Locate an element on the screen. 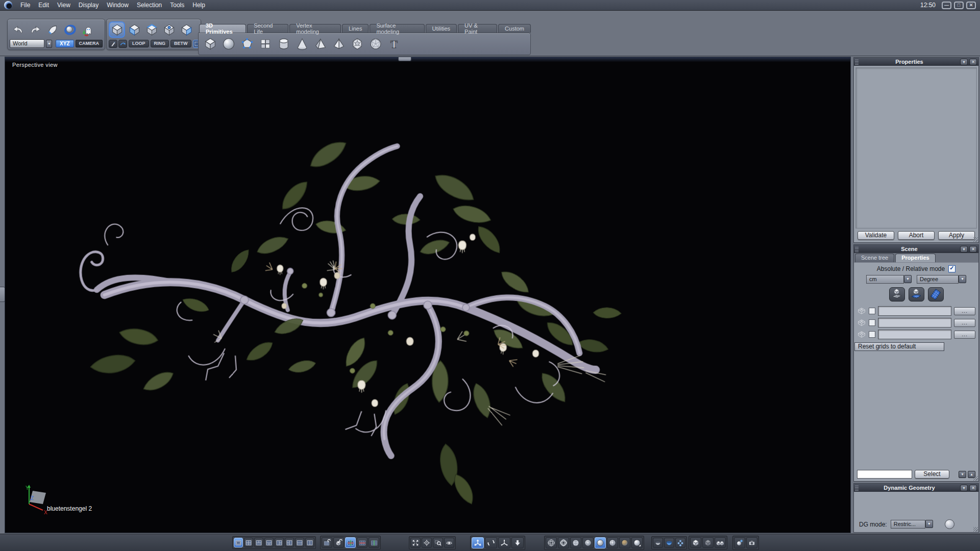 The image size is (980, 551). closed-mesh-button is located at coordinates (669, 543).